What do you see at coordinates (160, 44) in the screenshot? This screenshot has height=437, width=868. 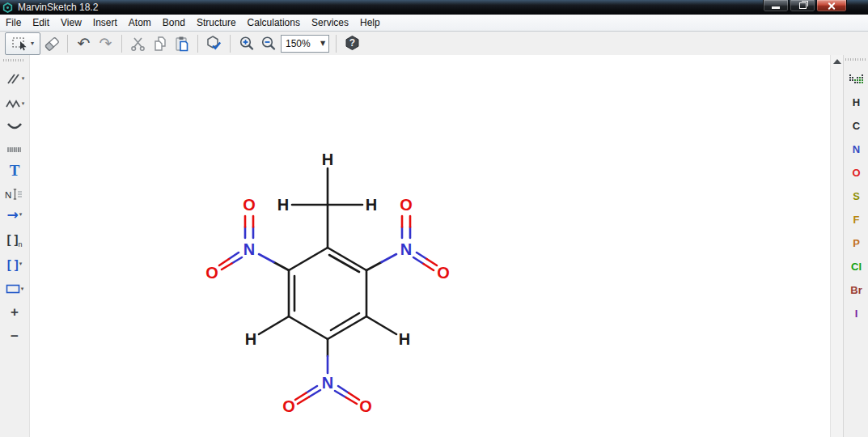 I see `copy-button` at bounding box center [160, 44].